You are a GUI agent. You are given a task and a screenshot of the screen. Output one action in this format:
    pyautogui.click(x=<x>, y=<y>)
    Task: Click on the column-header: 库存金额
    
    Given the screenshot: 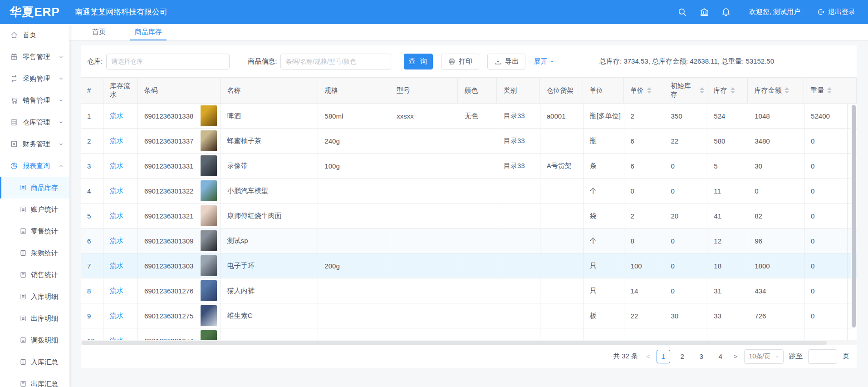 What is the action you would take?
    pyautogui.click(x=776, y=90)
    